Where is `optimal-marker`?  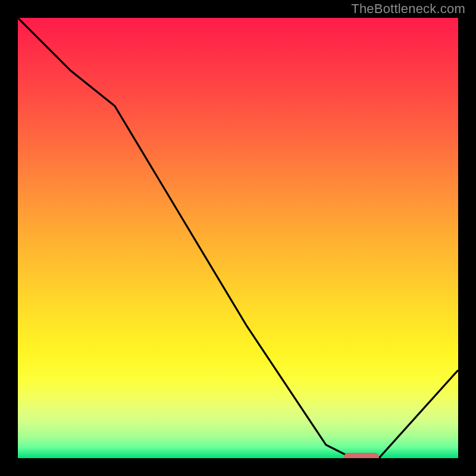
optimal-marker is located at coordinates (362, 456).